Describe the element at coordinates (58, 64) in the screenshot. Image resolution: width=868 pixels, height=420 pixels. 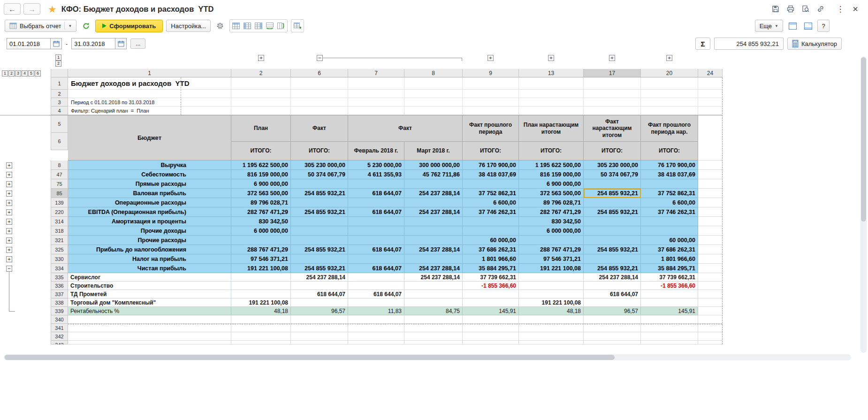
I see `column-group-level-2: 2` at that location.